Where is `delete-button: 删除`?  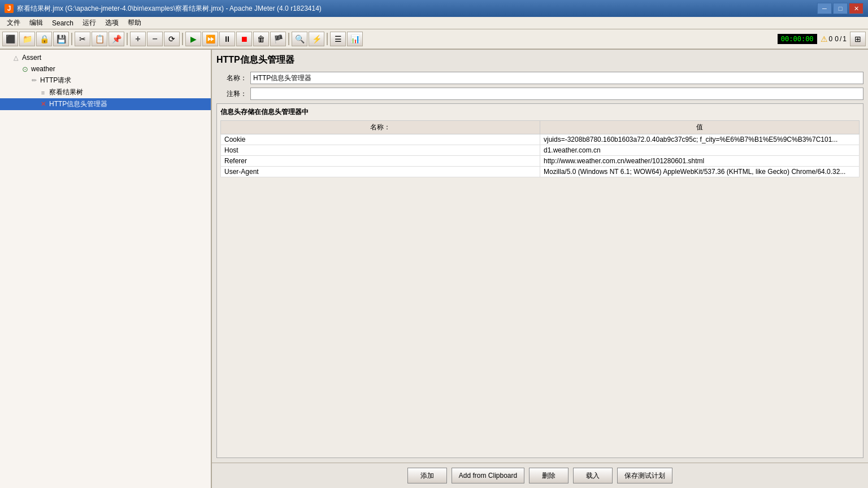 delete-button: 删除 is located at coordinates (549, 476).